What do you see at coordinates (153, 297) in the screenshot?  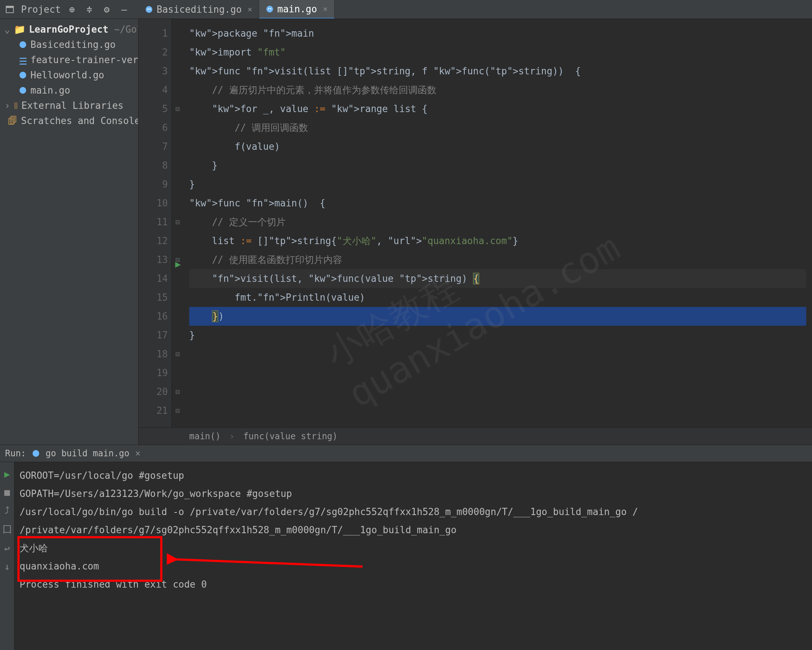 I see `line-number: 15` at bounding box center [153, 297].